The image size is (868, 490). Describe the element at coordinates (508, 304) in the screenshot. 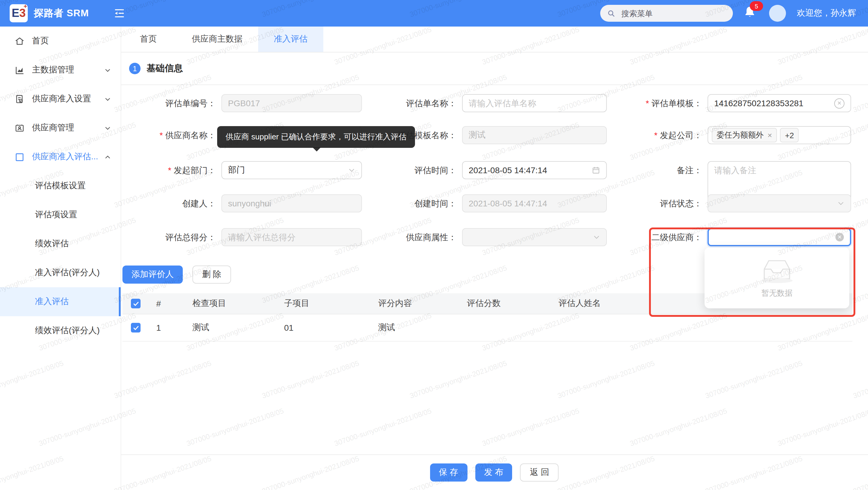

I see `col-header-score: 评估分数` at that location.